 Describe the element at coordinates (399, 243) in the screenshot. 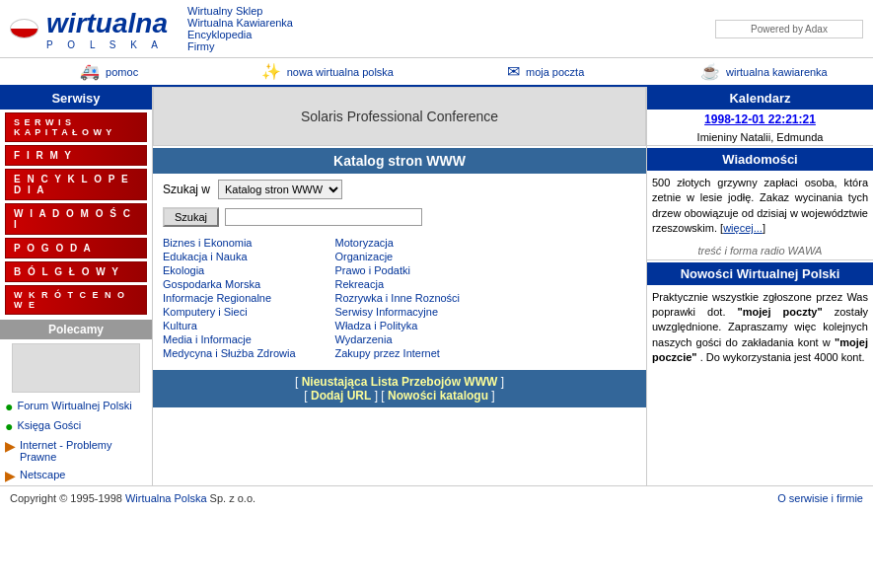

I see `link-motoryzacja: Motoryzacja` at that location.